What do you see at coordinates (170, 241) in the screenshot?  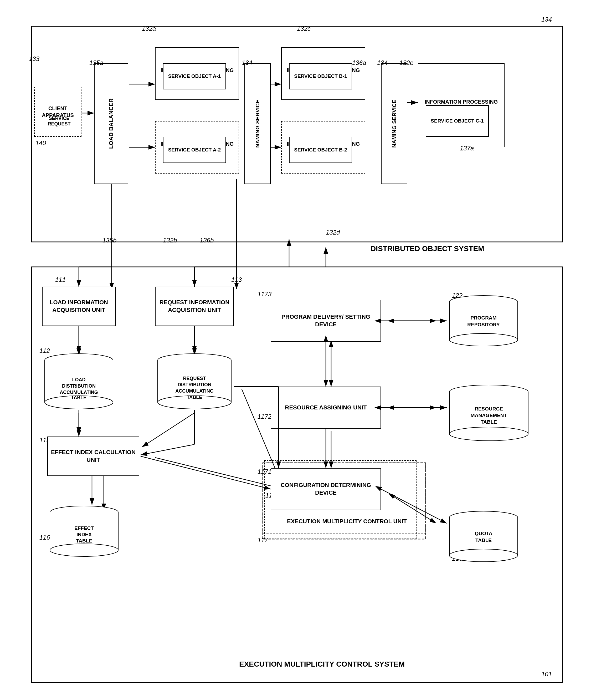 I see `ref-132b: 132b` at bounding box center [170, 241].